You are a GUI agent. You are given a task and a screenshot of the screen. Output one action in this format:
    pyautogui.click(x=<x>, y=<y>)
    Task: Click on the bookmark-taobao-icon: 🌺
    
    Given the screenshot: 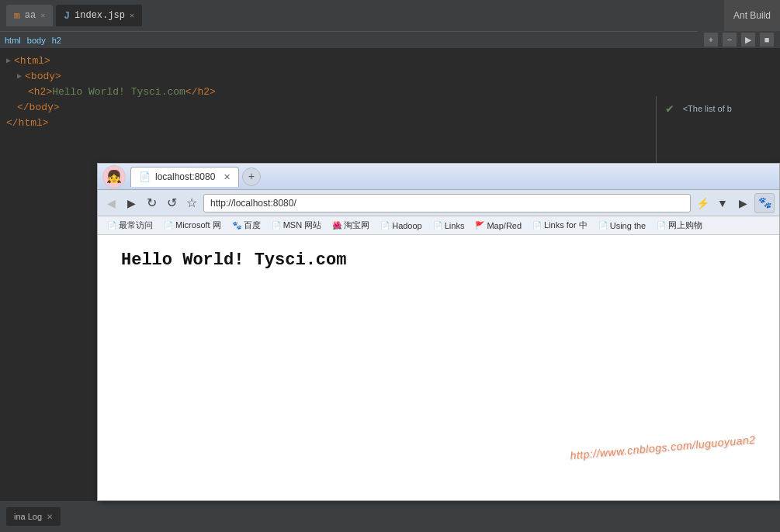 What is the action you would take?
    pyautogui.click(x=337, y=225)
    